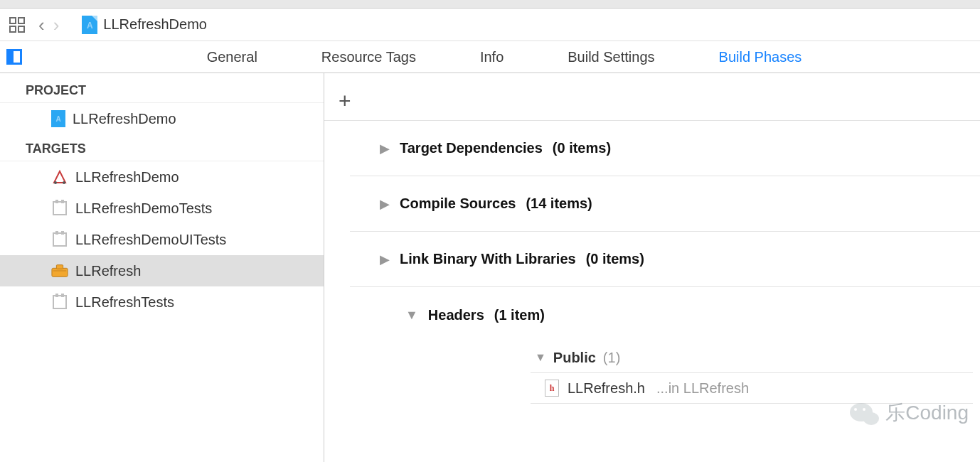 Image resolution: width=980 pixels, height=462 pixels. What do you see at coordinates (909, 413) in the screenshot?
I see `watermark: 乐Coding` at bounding box center [909, 413].